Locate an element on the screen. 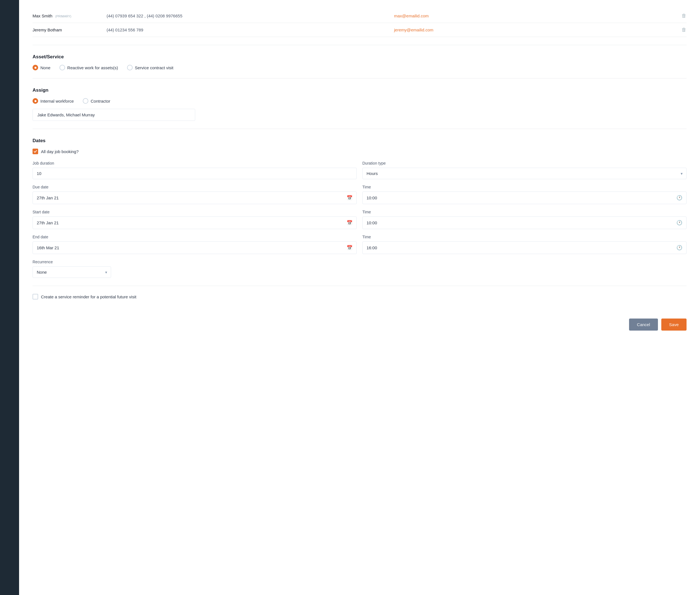 The image size is (700, 595). duration-row: Job duration Duration type Hours Days We… is located at coordinates (360, 170).